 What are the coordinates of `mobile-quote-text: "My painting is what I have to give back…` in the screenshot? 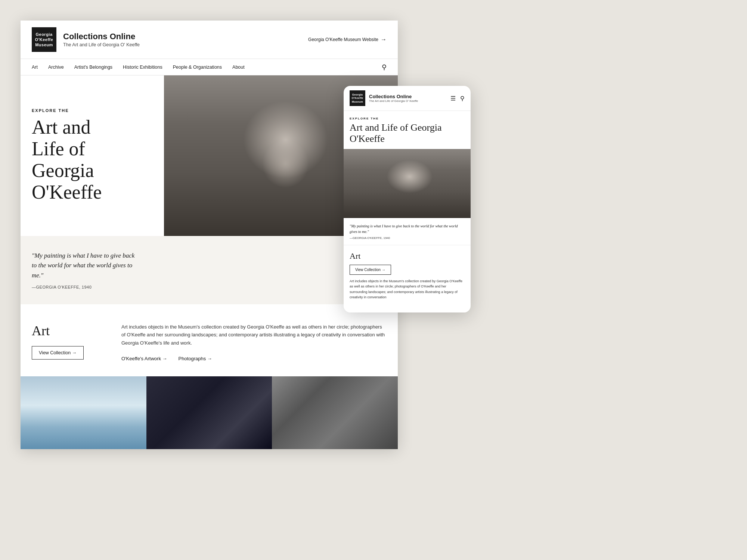 It's located at (407, 229).